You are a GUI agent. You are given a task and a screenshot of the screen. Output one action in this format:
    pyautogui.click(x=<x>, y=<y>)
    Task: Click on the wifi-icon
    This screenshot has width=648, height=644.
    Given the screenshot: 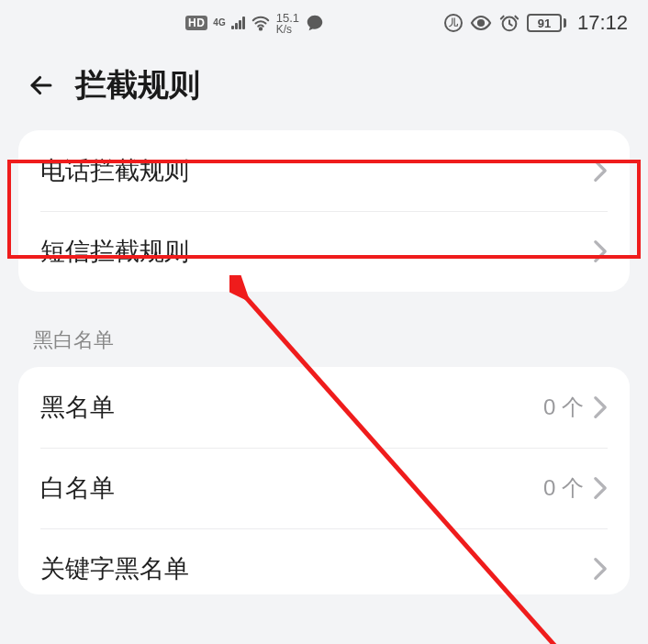 What is the action you would take?
    pyautogui.click(x=261, y=23)
    